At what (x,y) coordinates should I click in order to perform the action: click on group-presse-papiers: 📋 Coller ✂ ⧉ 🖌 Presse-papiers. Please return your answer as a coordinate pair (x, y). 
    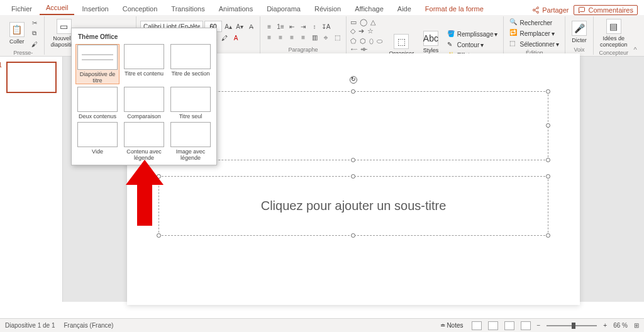
    Looking at the image, I should click on (24, 35).